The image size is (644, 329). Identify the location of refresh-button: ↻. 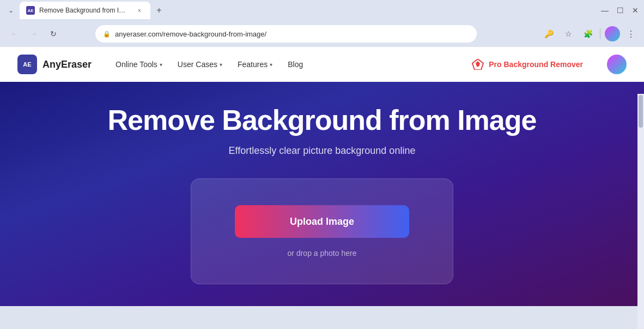
(53, 34).